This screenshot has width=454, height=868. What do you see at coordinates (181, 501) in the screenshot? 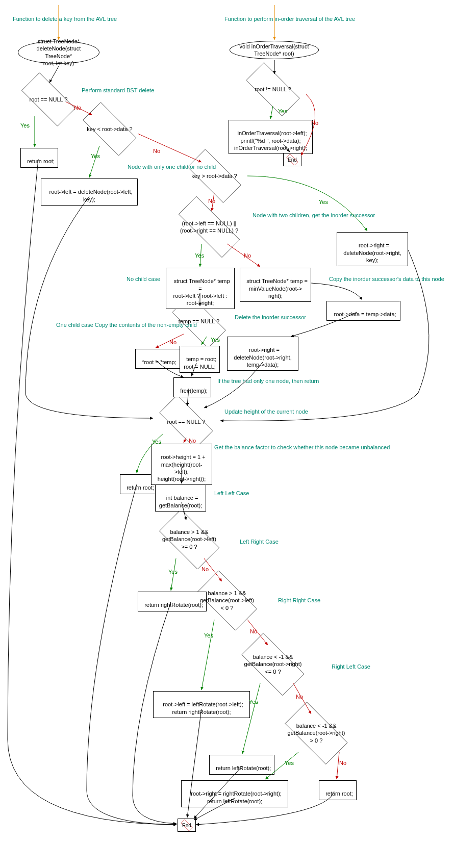
I see `process-get-balance-text: int balance = getBalance(root);` at bounding box center [181, 501].